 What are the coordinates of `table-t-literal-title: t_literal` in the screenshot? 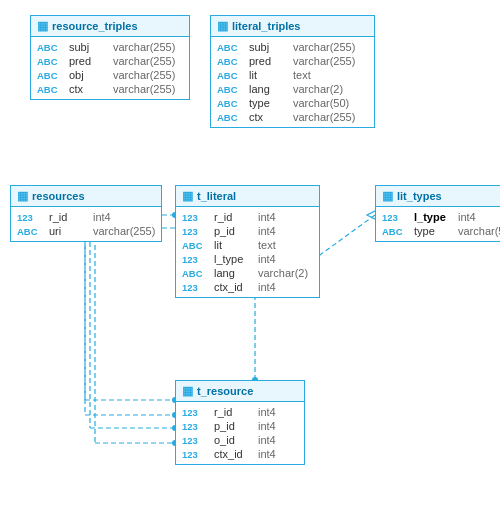 It's located at (216, 196).